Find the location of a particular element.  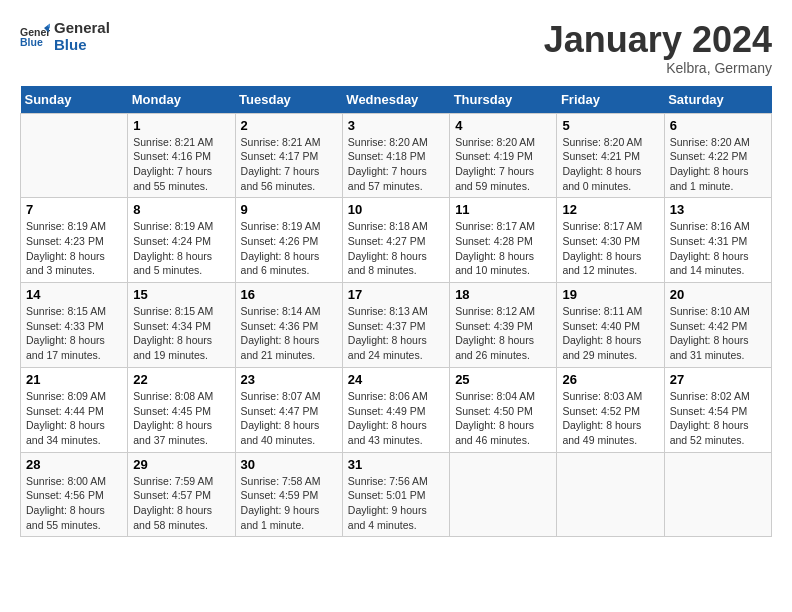

day-info: Sunrise: 8:13 AM Sunset: 4:37 PM Dayligh… is located at coordinates (396, 334).